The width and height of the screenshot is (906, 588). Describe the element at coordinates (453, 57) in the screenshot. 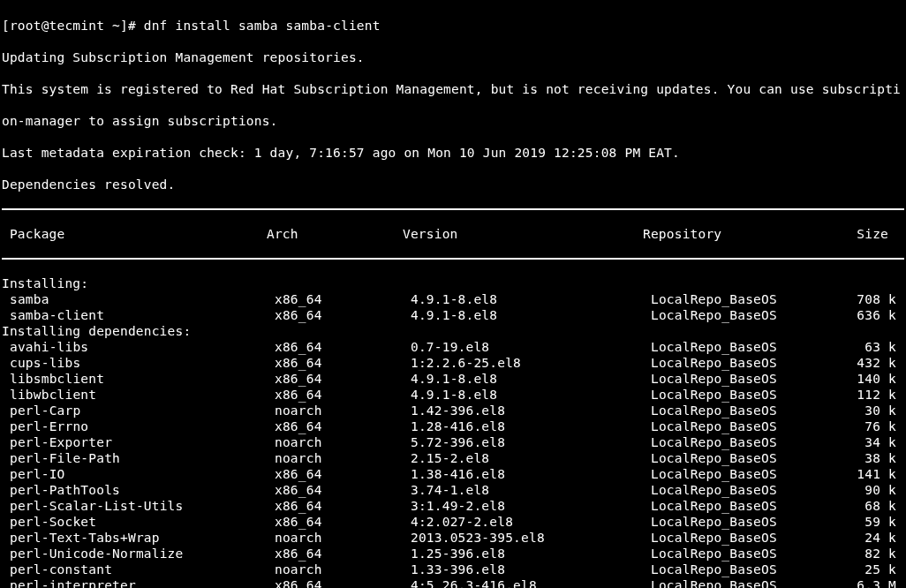

I see `output-line: Updating Subscription Management reposit…` at that location.